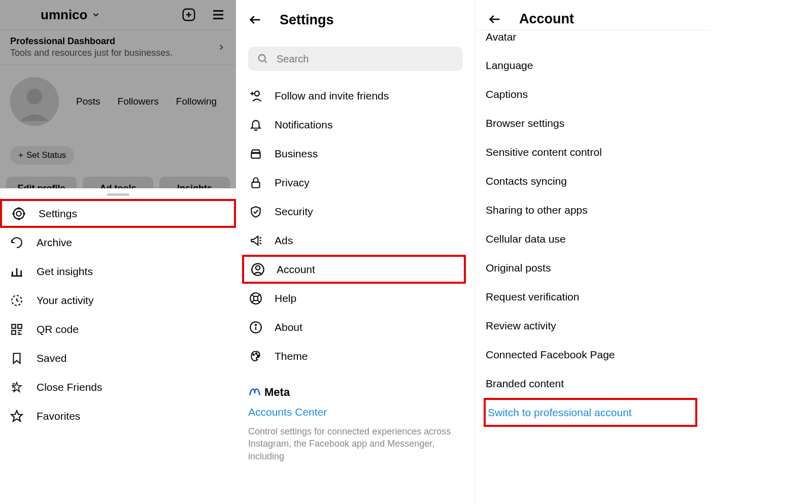 The image size is (812, 504). Describe the element at coordinates (118, 98) in the screenshot. I see `profile-stats-row: Posts Followers Following` at that location.